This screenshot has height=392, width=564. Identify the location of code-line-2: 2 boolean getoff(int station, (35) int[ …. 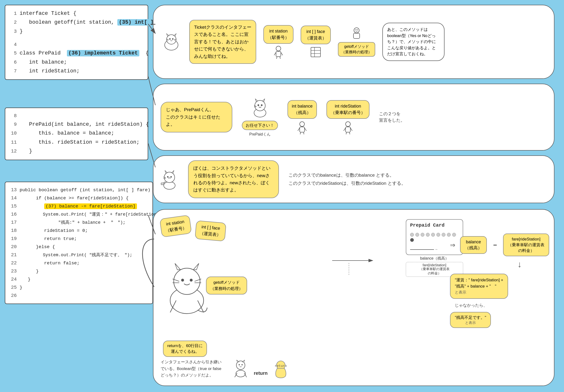
(77, 22).